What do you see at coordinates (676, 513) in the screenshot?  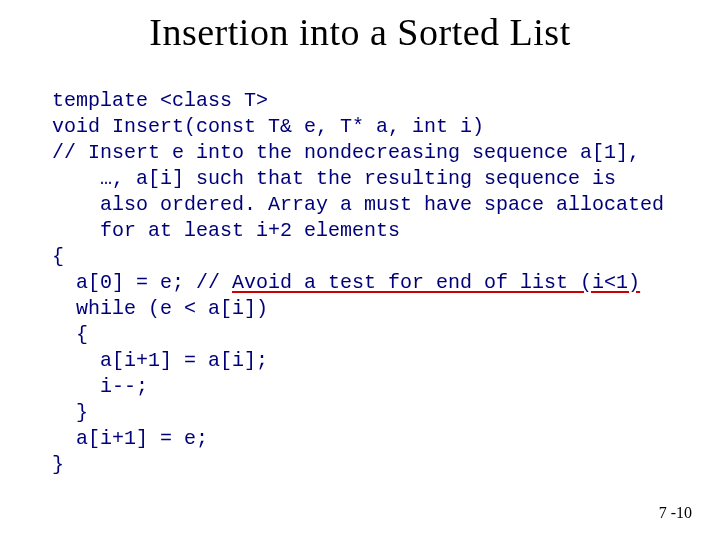 I see `page-number: 7 -10` at bounding box center [676, 513].